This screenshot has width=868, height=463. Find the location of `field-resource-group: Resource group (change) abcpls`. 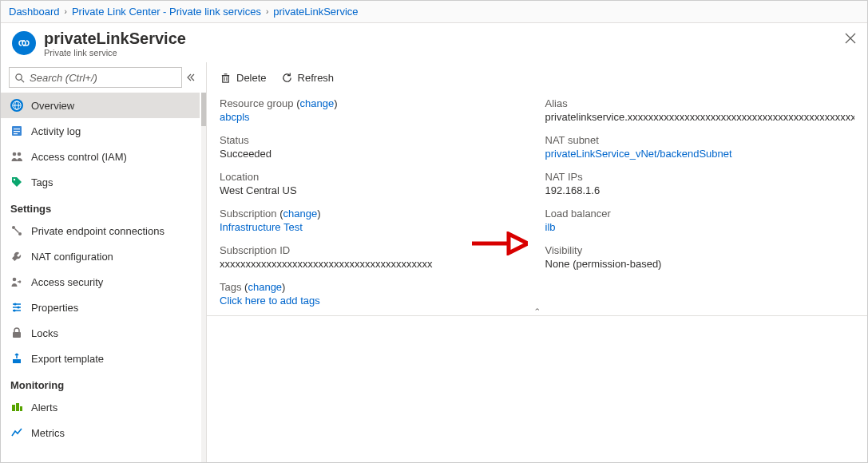

field-resource-group: Resource group (change) abcpls is located at coordinates (375, 110).